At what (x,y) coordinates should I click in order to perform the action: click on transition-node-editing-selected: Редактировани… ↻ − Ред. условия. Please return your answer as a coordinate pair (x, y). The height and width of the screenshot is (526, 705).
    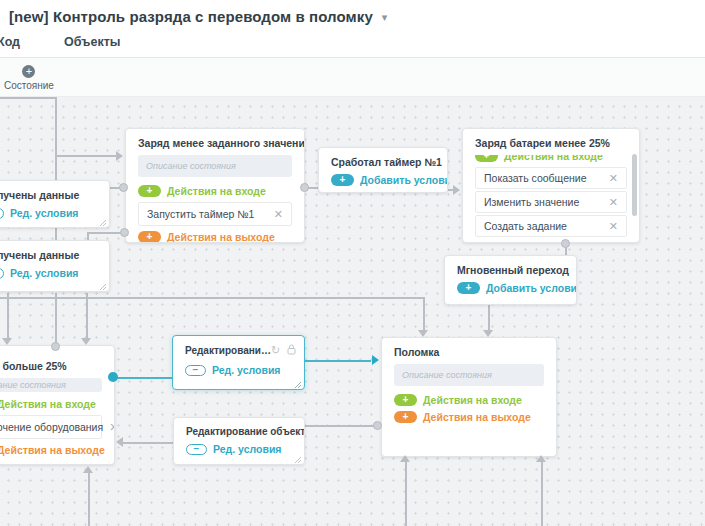
    Looking at the image, I should click on (238, 362).